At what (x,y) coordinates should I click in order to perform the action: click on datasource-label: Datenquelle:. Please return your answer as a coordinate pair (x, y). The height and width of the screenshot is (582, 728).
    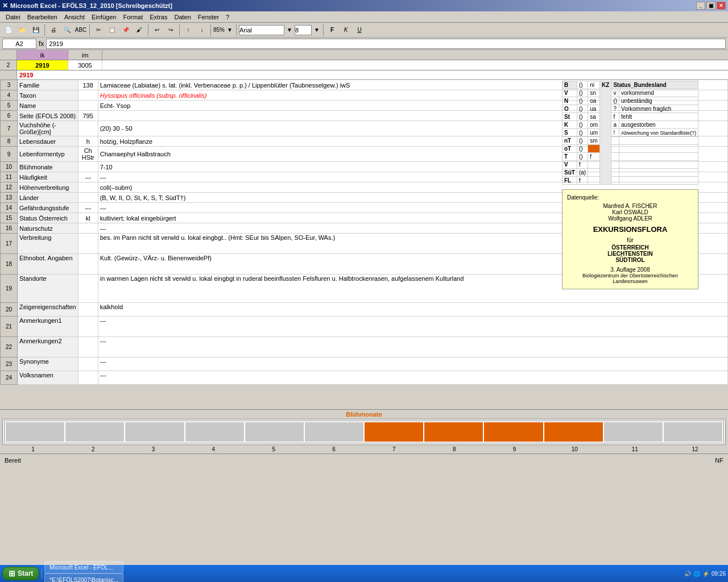
    Looking at the image, I should click on (630, 198).